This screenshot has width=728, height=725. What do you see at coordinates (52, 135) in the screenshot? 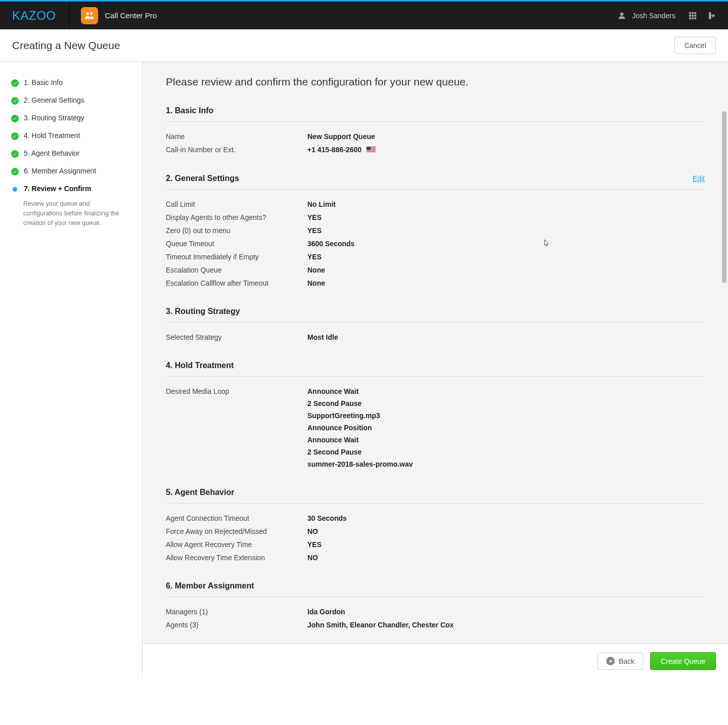
I see `step-label: 4. Hold Treatment` at bounding box center [52, 135].